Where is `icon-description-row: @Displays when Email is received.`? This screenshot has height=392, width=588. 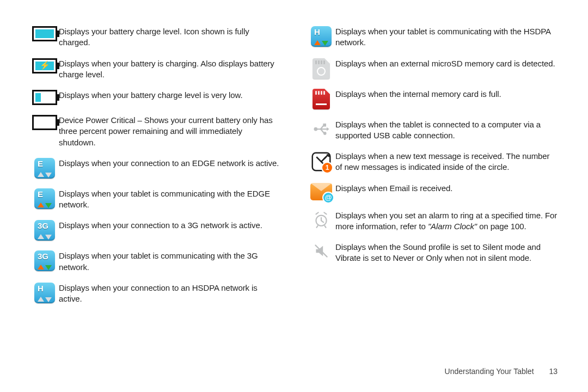 icon-description-row: @Displays when Email is received. is located at coordinates (432, 192).